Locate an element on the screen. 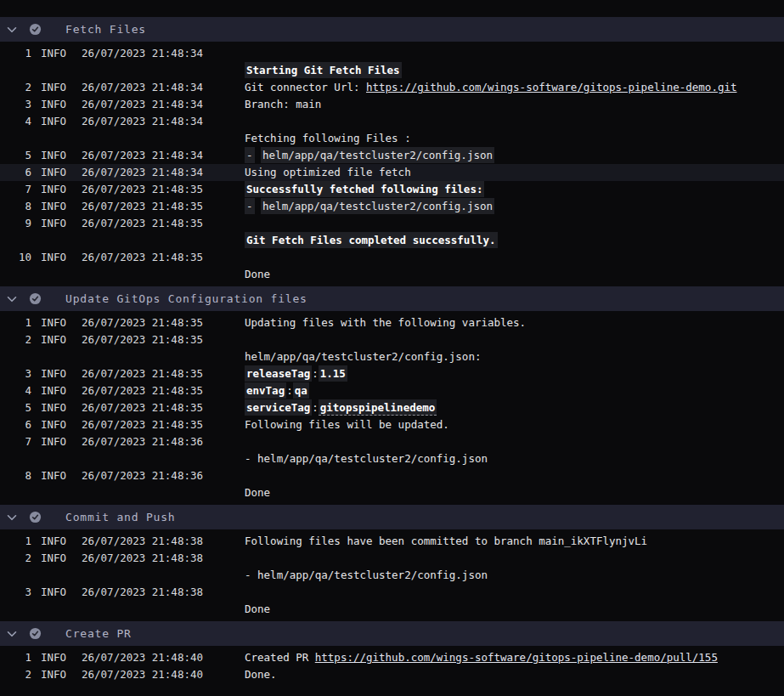 The width and height of the screenshot is (784, 696). log-line-highlighted: 6INFO26/07/2023 21:48:34Using optimized … is located at coordinates (392, 173).